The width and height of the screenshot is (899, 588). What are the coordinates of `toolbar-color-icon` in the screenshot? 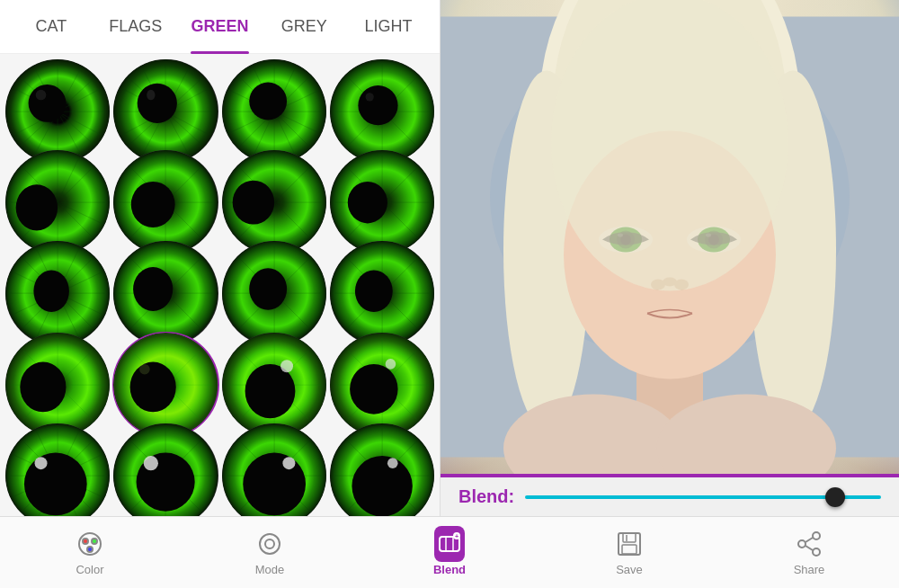 It's located at (90, 544).